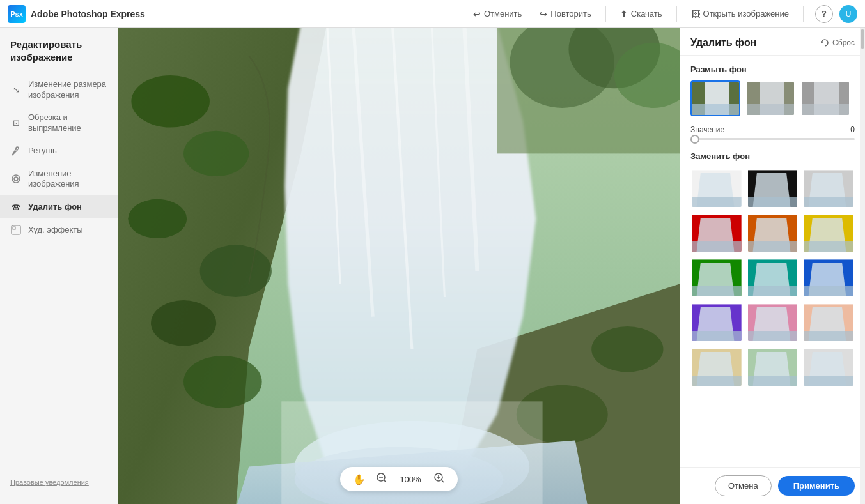 The width and height of the screenshot is (865, 504). I want to click on bg-thumb-orange, so click(773, 233).